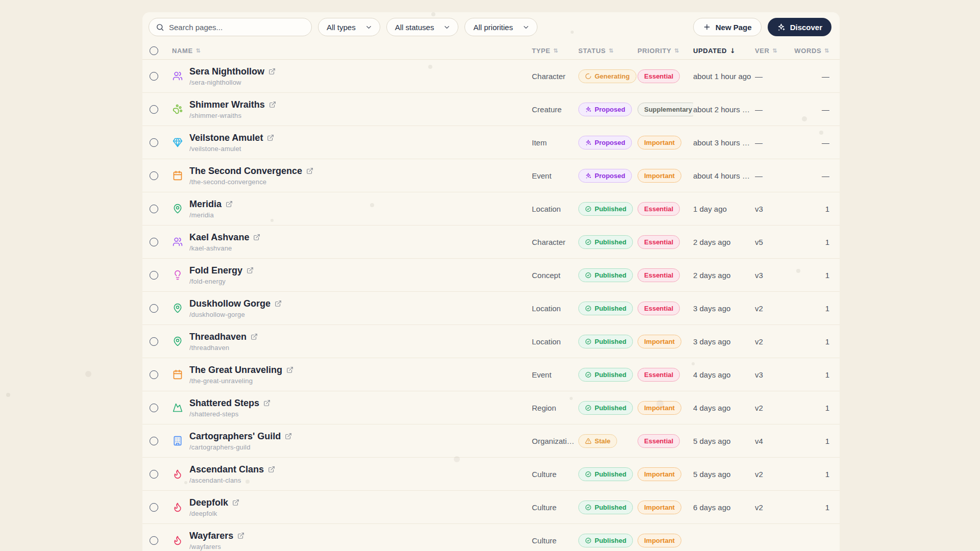 Image resolution: width=980 pixels, height=551 pixels. Describe the element at coordinates (491, 538) in the screenshot. I see `table-row: Wayfarers/wayfarersCulturePublishedImpor…` at that location.